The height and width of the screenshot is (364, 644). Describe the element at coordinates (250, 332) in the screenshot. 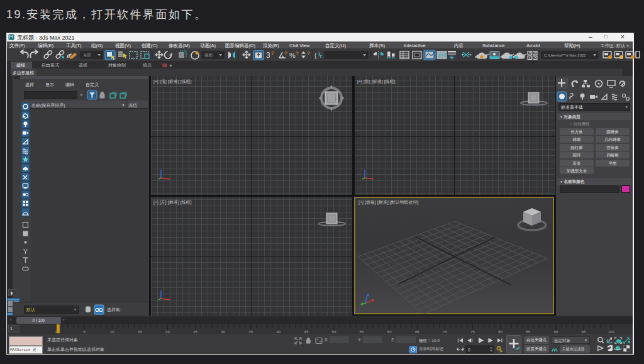

I see `svg-text: 35` at that location.